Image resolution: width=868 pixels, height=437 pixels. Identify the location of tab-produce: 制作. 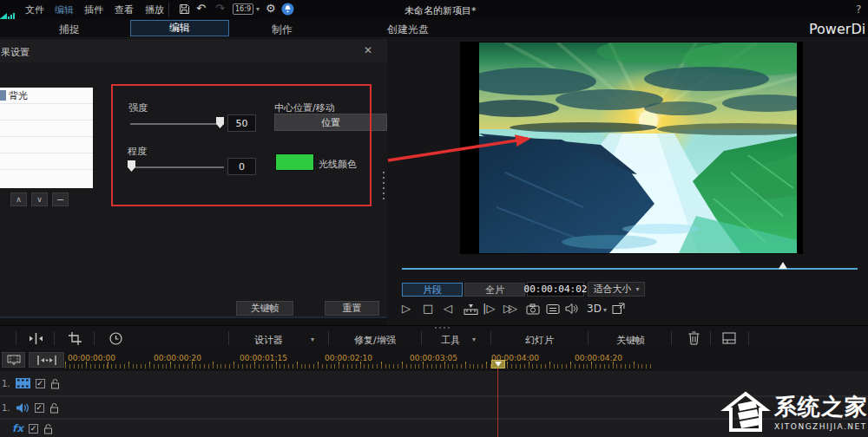
(282, 29).